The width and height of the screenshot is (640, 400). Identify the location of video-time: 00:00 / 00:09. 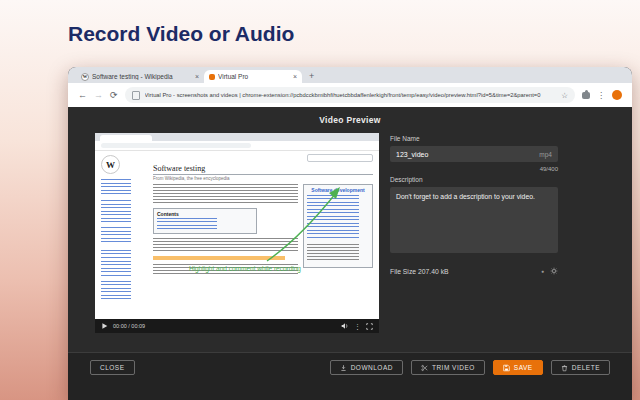
(129, 326).